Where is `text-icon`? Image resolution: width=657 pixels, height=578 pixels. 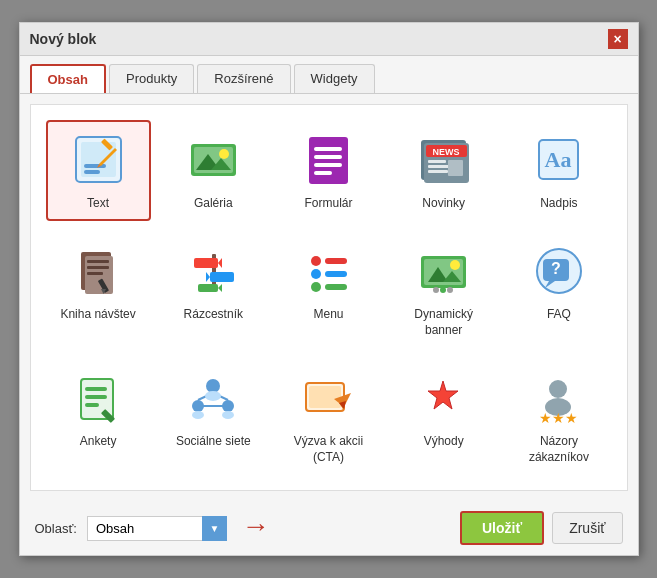
text-icon is located at coordinates (98, 160).